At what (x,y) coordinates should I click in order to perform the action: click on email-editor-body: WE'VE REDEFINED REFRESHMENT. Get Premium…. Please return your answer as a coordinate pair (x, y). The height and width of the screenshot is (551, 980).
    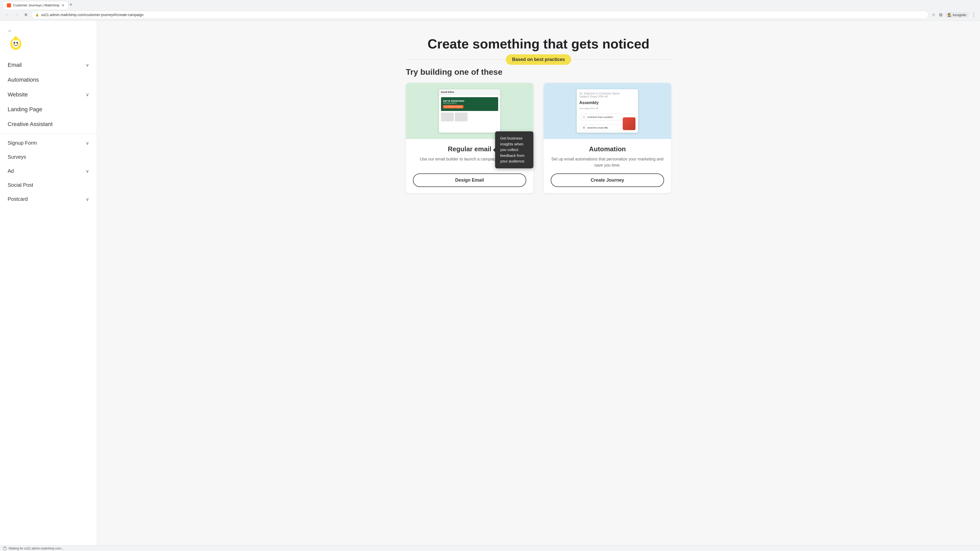
    Looking at the image, I should click on (469, 110).